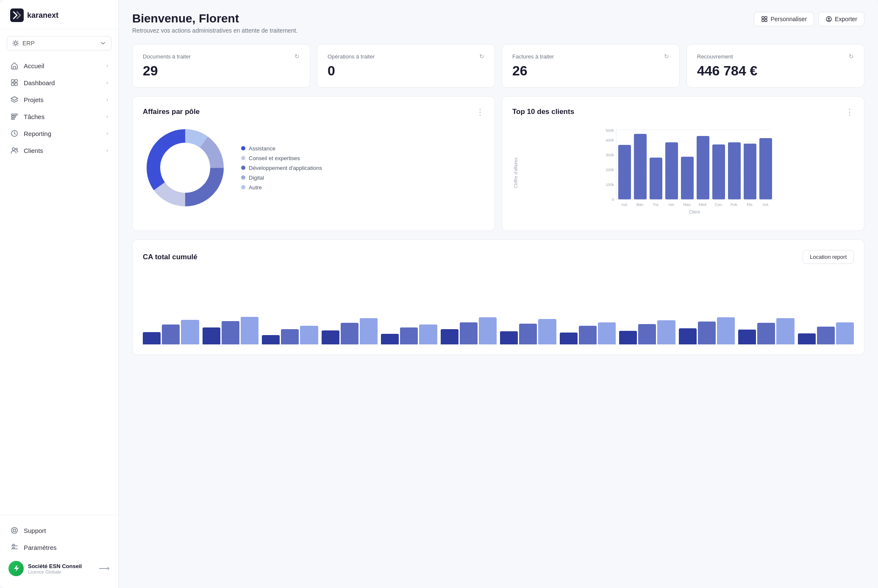 This screenshot has width=878, height=588. What do you see at coordinates (613, 200) in the screenshot?
I see `svg-text: 0` at bounding box center [613, 200].